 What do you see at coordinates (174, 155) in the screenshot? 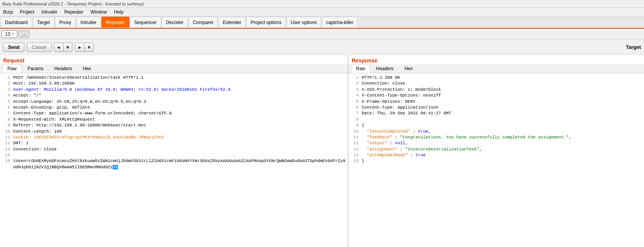
I see `code-line: 14` at bounding box center [174, 155].